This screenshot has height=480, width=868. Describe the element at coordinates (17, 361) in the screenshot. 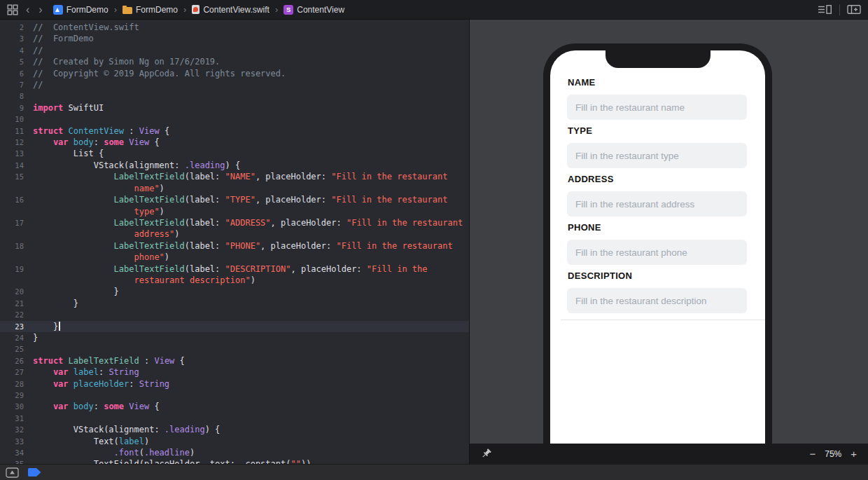

I see `line-number: 26` at that location.